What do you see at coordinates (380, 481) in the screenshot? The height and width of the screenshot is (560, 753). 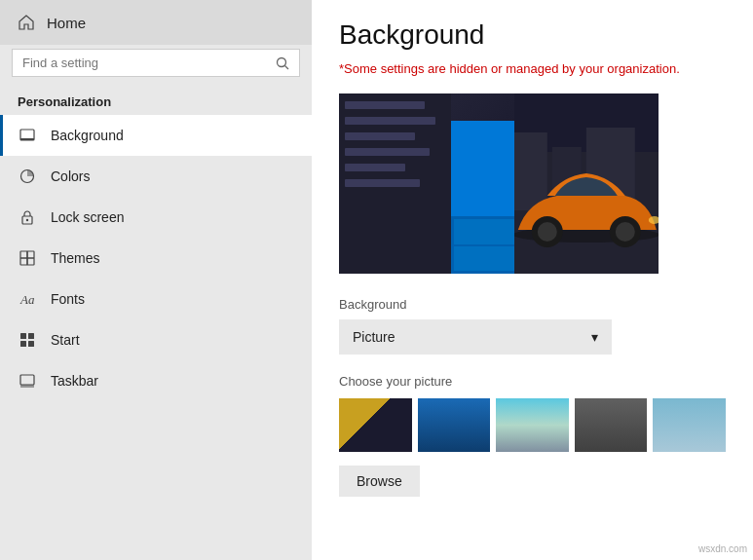 I see `browse-button: Browse` at bounding box center [380, 481].